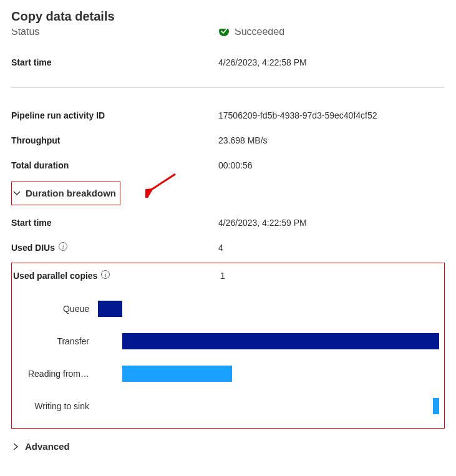 This screenshot has height=476, width=456. Describe the element at coordinates (33, 248) in the screenshot. I see `dius-label: Used DIUs` at that location.